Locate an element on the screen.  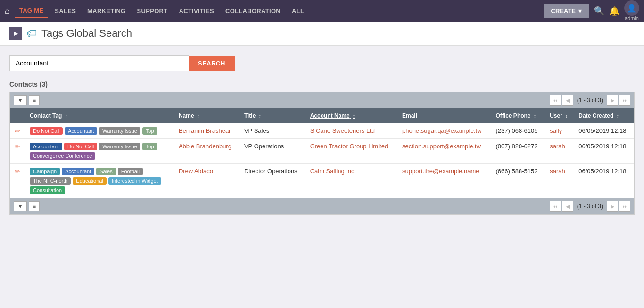
nav-item-sales: SALES is located at coordinates (65, 11).